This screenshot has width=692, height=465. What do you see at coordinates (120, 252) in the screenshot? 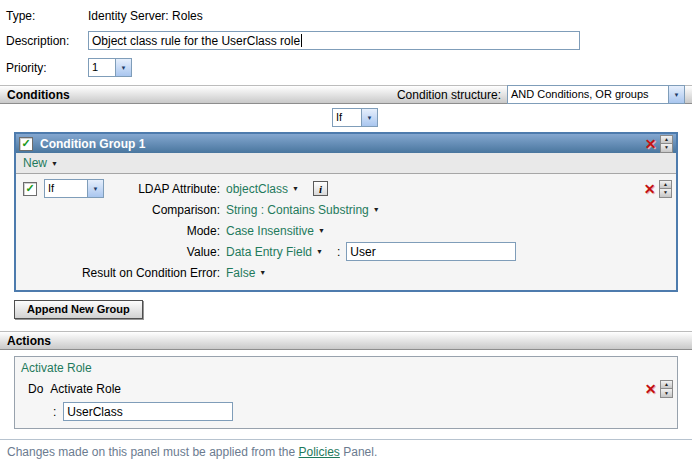
I see `value-label-cell: Value:` at bounding box center [120, 252].